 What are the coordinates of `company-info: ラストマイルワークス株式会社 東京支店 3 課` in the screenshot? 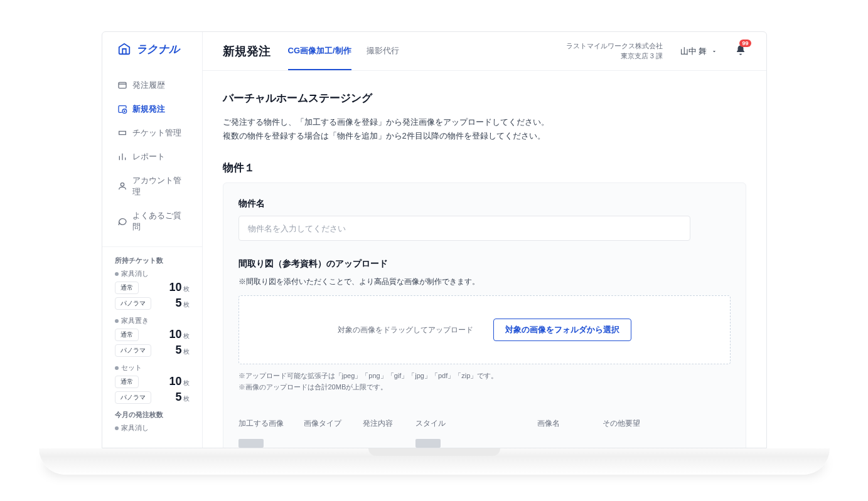 It's located at (614, 51).